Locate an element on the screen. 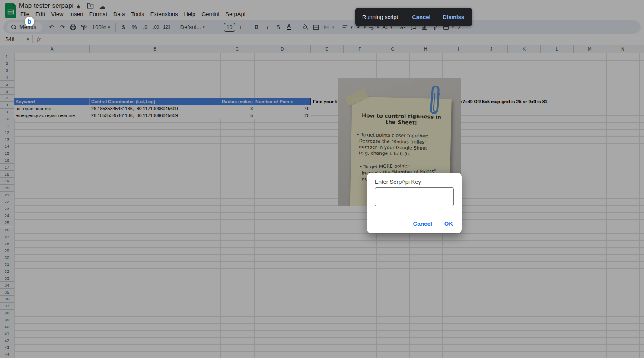 The width and height of the screenshot is (644, 358). dialog-cancel-button: Cancel is located at coordinates (422, 224).